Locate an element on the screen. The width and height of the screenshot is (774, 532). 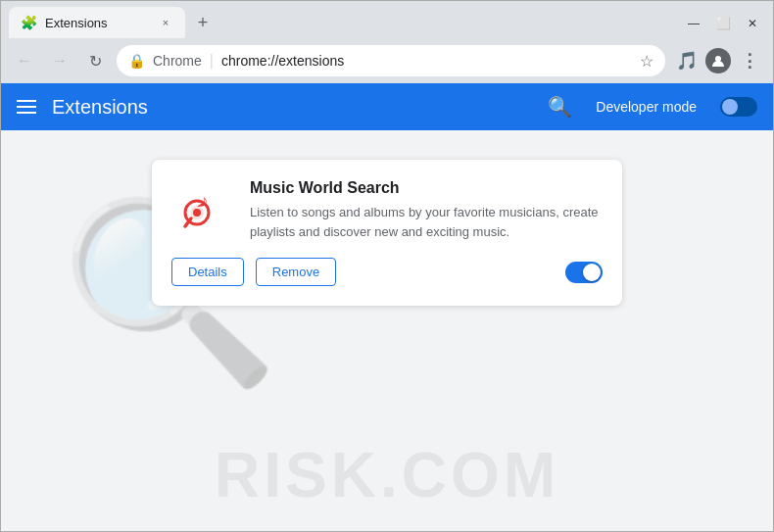
new-tab-button: + is located at coordinates (203, 23).